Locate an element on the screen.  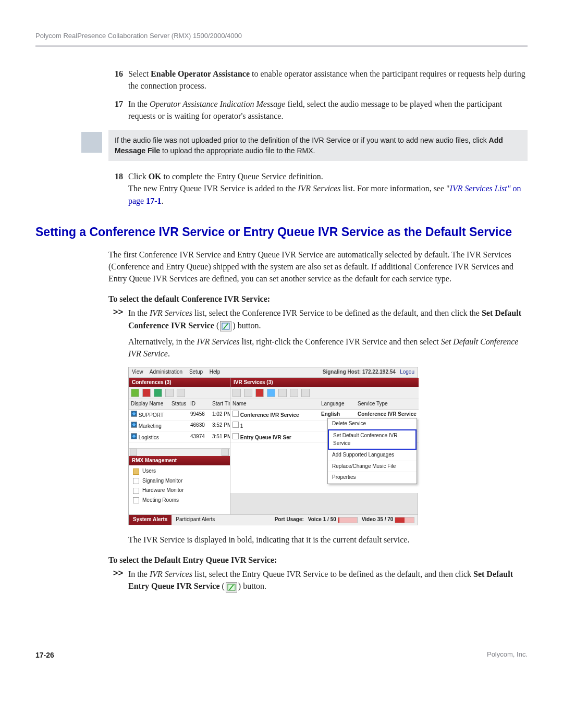
mgmt-item-hardware-monitor: Hardware Monitor is located at coordinates (179, 491).